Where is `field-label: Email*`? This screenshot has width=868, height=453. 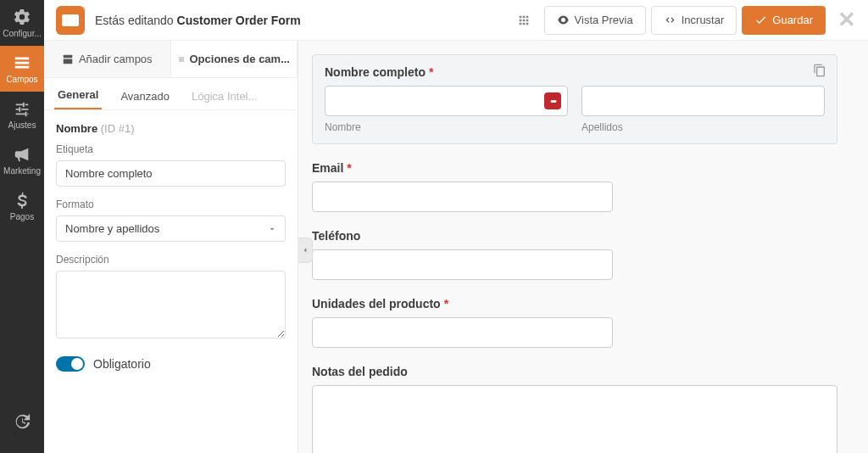 field-label: Email* is located at coordinates (575, 168).